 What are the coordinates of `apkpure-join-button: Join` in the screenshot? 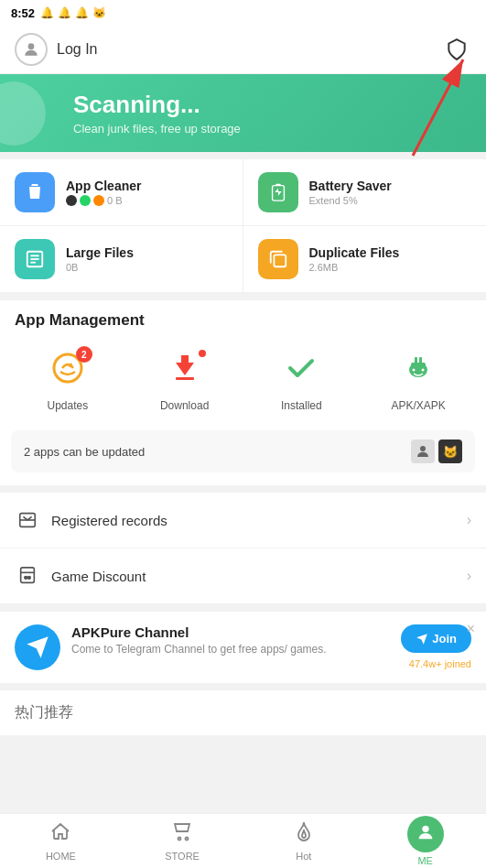 It's located at (436, 639).